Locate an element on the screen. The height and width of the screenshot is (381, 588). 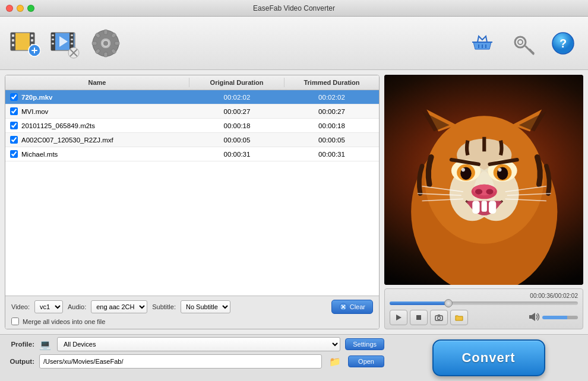
profile-label: Profile: is located at coordinates (20, 344).